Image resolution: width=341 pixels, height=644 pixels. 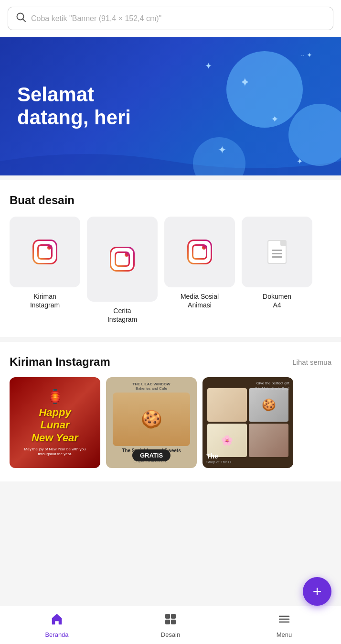 What do you see at coordinates (151, 455) in the screenshot?
I see `gratis-badge: GRATIS` at bounding box center [151, 455].